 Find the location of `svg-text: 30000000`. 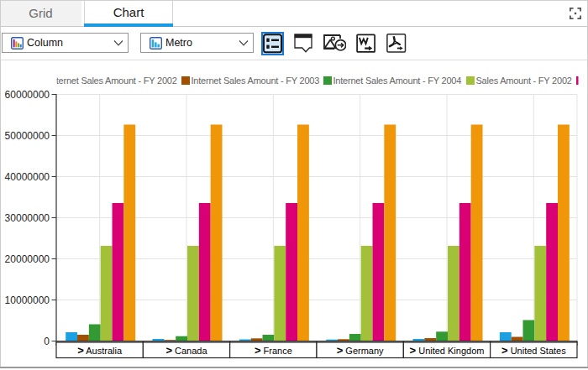

svg-text: 30000000 is located at coordinates (28, 218).